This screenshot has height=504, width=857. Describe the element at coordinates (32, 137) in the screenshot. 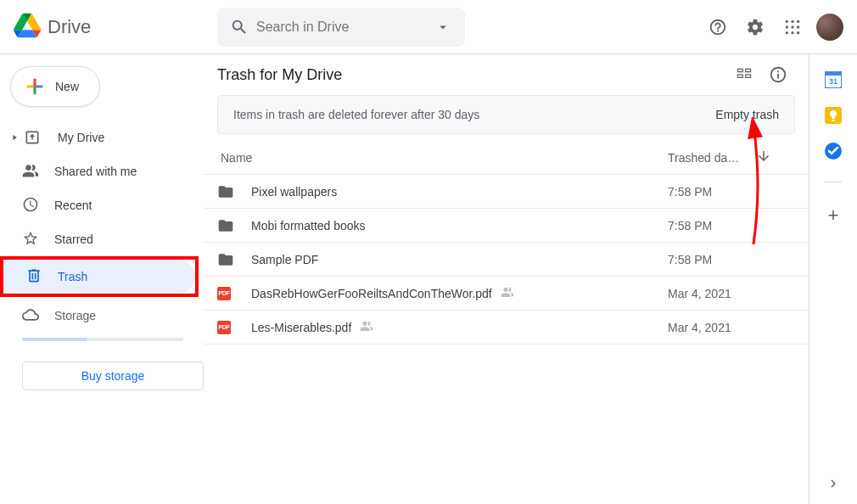

I see `my-drive-icon` at that location.